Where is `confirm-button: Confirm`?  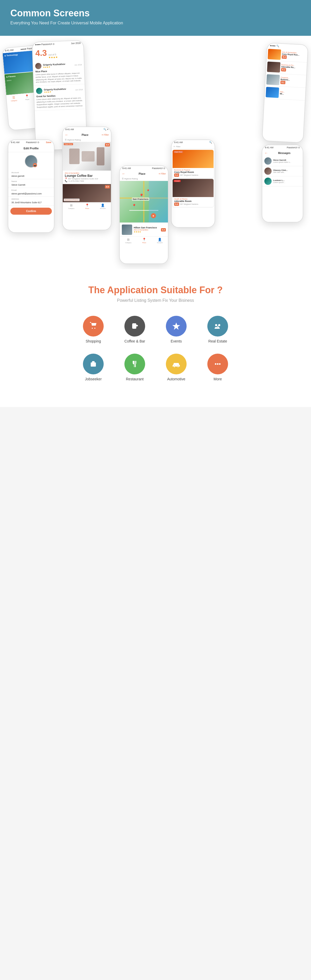 confirm-button: Confirm is located at coordinates (31, 211).